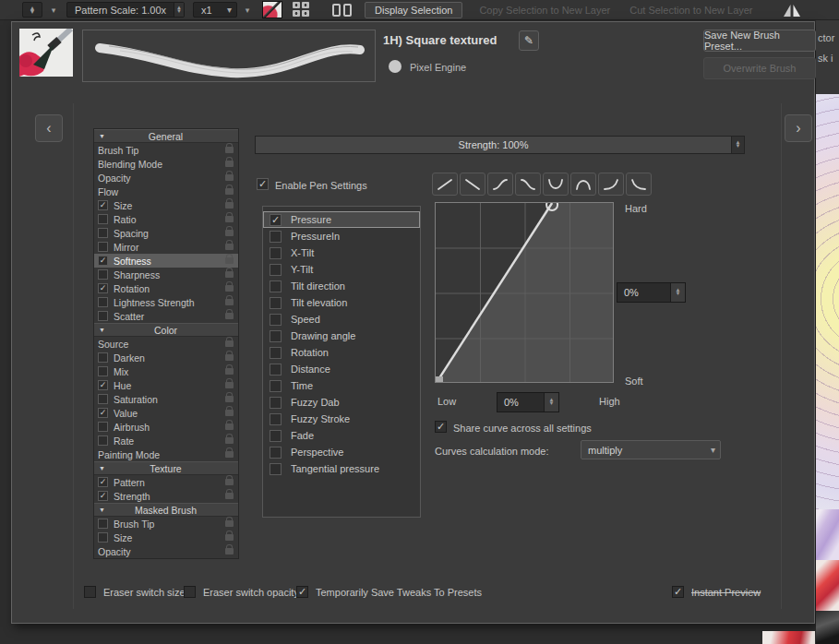  I want to click on options-item: ✓Hue, so click(166, 386).